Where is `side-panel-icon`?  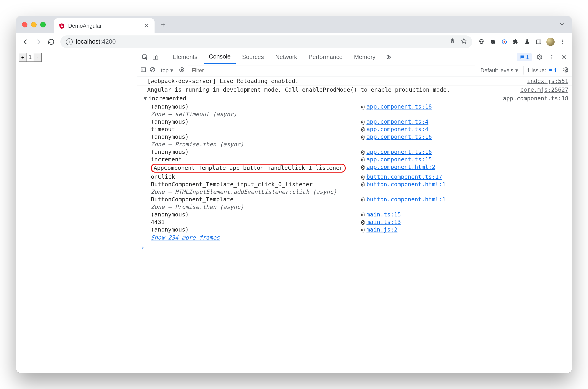 side-panel-icon is located at coordinates (539, 42).